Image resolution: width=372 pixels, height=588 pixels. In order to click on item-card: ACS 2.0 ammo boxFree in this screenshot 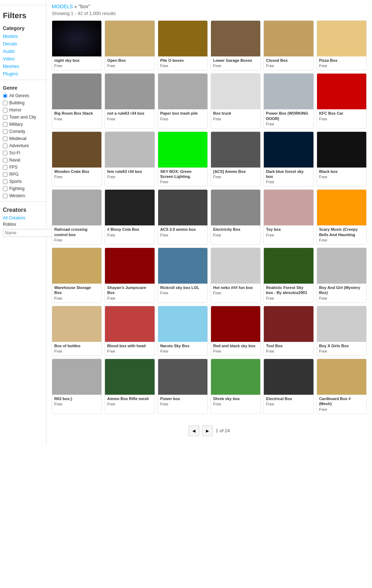, I will do `click(183, 217)`.